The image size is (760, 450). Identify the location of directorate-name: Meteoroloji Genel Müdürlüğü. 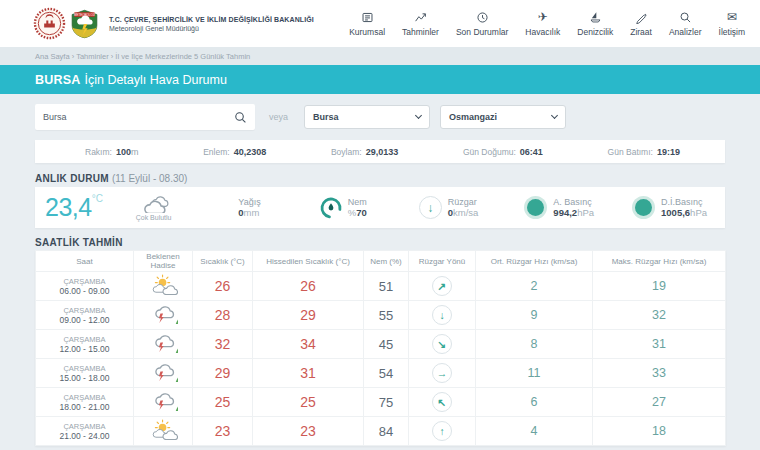
(212, 28).